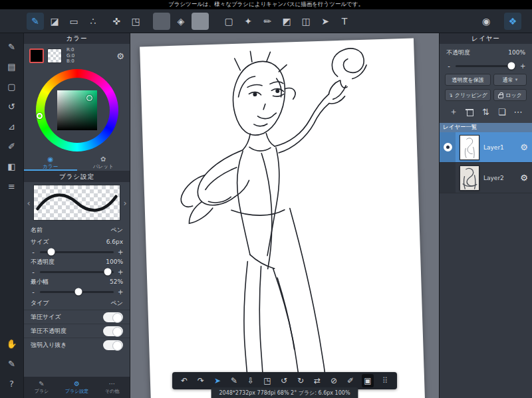  What do you see at coordinates (12, 186) in the screenshot?
I see `material-list-icon: ≡` at bounding box center [12, 186].